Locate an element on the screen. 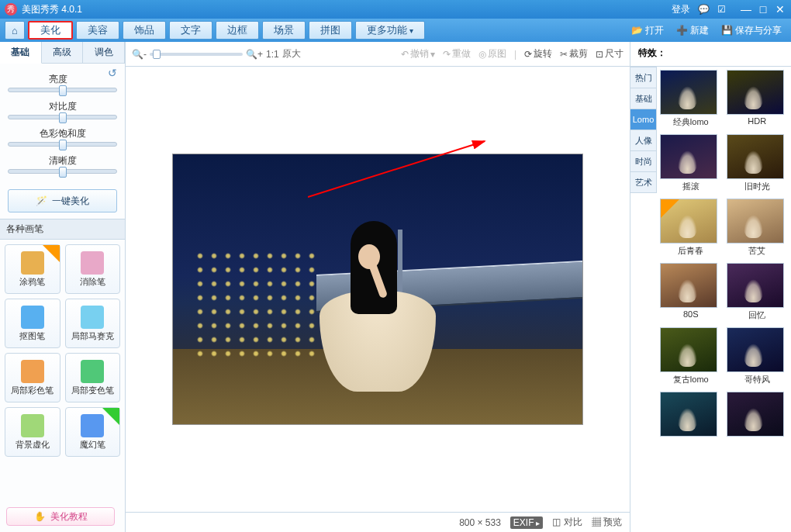 The height and width of the screenshot is (532, 791). fx-item-哥特风: 哥特风 is located at coordinates (758, 358).